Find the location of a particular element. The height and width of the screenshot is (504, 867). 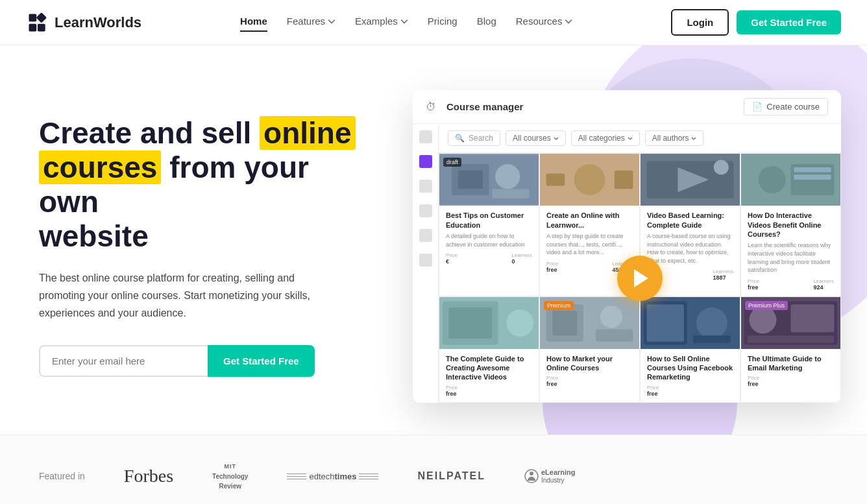

nav-home: Home is located at coordinates (254, 22).